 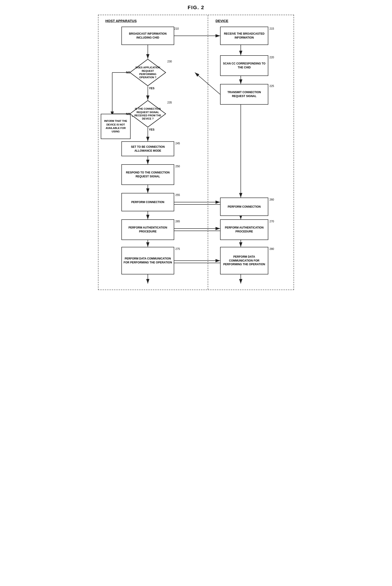 I want to click on set-connection-mode-box: SET TO BE CONNECTION ALLOWANCE MODE, so click(x=148, y=149).